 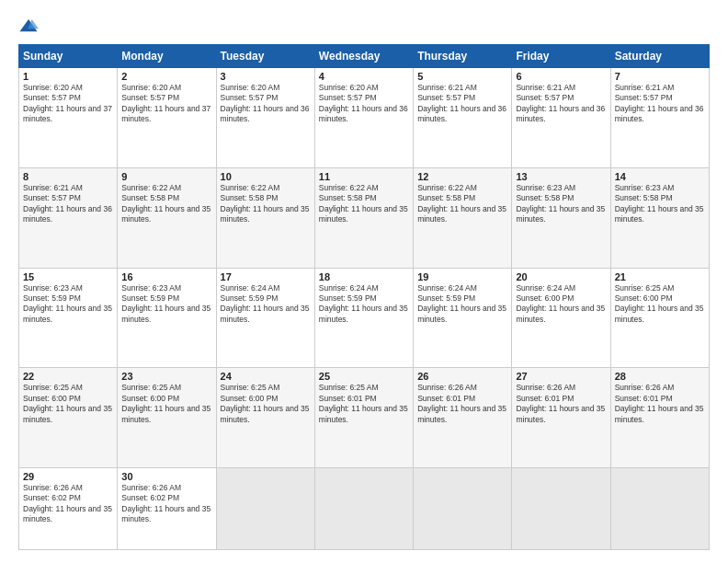 What do you see at coordinates (266, 376) in the screenshot?
I see `day-number: 24` at bounding box center [266, 376].